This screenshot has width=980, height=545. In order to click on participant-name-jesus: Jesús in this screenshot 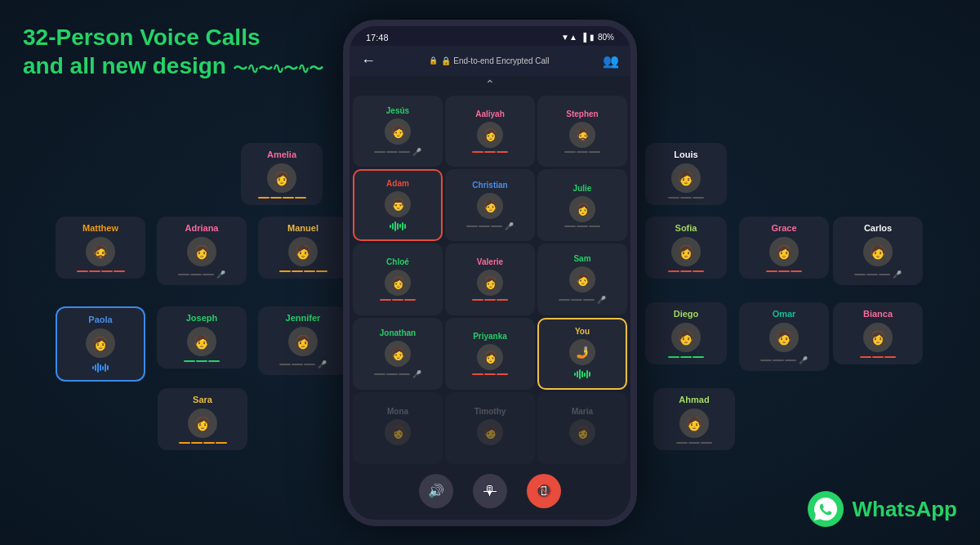, I will do `click(398, 111)`.